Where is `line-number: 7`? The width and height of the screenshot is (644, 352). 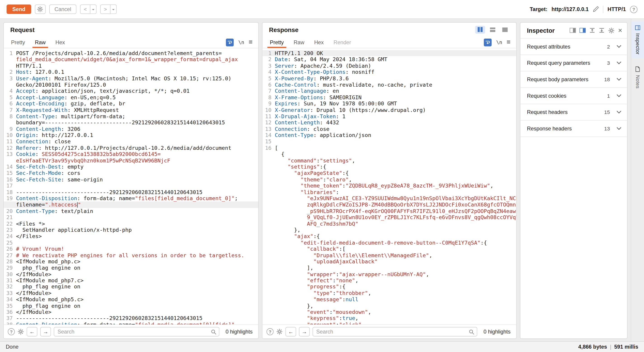 line-number: 7 is located at coordinates (268, 91).